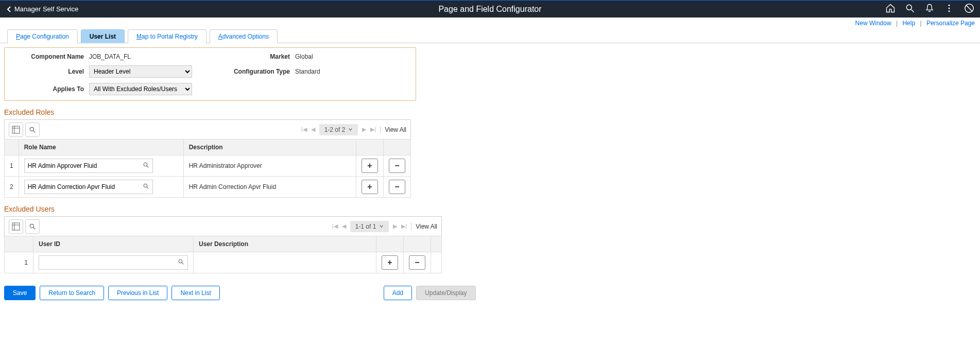 The image size is (980, 364). I want to click on search-icon, so click(910, 9).